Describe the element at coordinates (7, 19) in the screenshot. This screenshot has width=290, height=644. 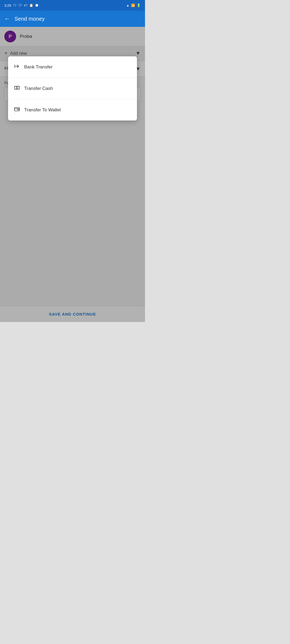
I see `back-button: ←` at that location.